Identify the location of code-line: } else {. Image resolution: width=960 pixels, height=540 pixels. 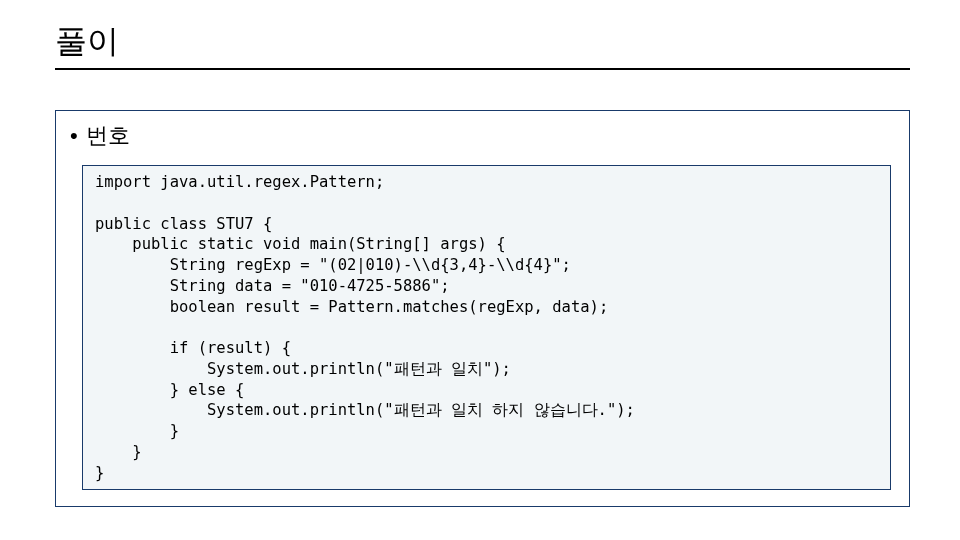
(170, 390).